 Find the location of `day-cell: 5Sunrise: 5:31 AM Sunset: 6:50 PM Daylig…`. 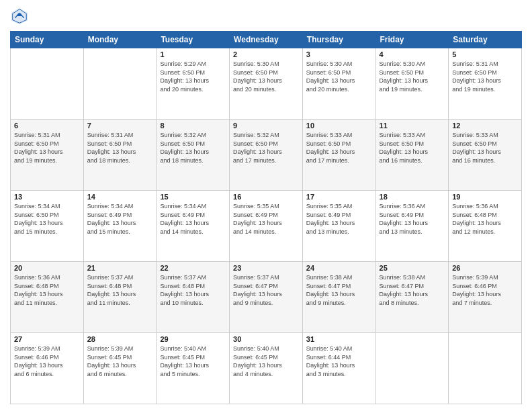

day-cell: 5Sunrise: 5:31 AM Sunset: 6:50 PM Daylig… is located at coordinates (485, 84).